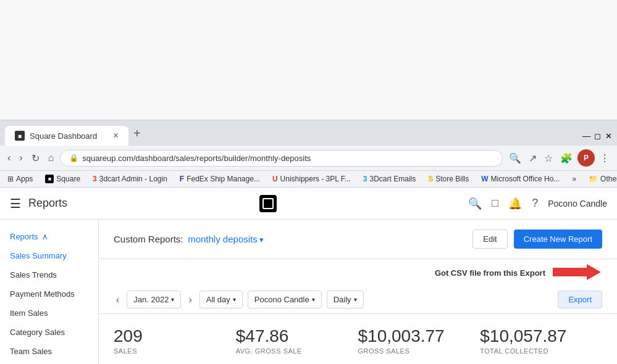 This screenshot has height=364, width=617. I want to click on menu-button: ⋮, so click(605, 158).